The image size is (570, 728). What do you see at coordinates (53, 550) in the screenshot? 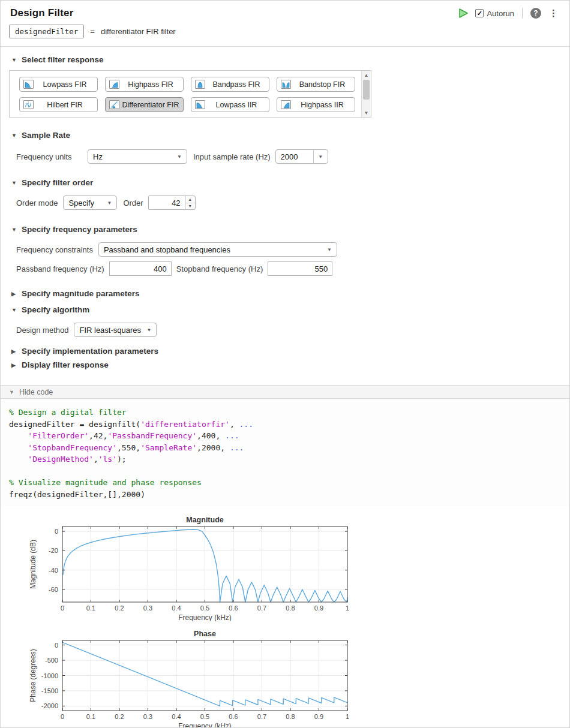
I see `svg-text: -20` at bounding box center [53, 550].